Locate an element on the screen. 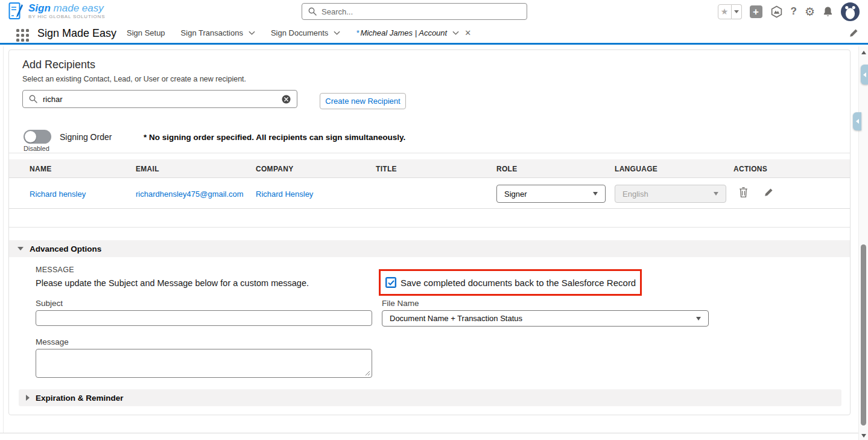 The width and height of the screenshot is (868, 440). recipient-name-link: Richard hensley is located at coordinates (58, 194).